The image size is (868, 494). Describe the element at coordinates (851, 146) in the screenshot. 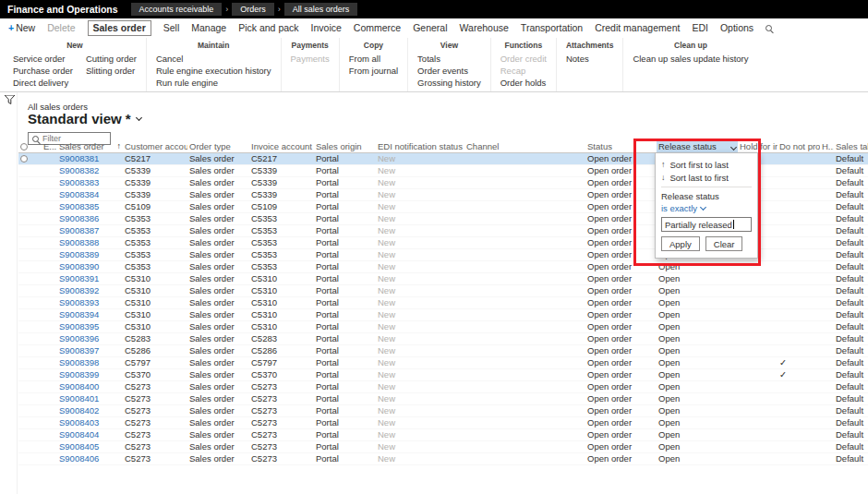

I see `col-sales-taker: Sales taker` at that location.